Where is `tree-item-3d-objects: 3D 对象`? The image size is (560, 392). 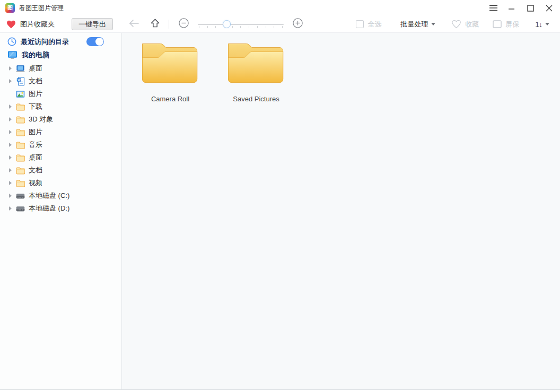
tree-item-3d-objects: 3D 对象 is located at coordinates (60, 119).